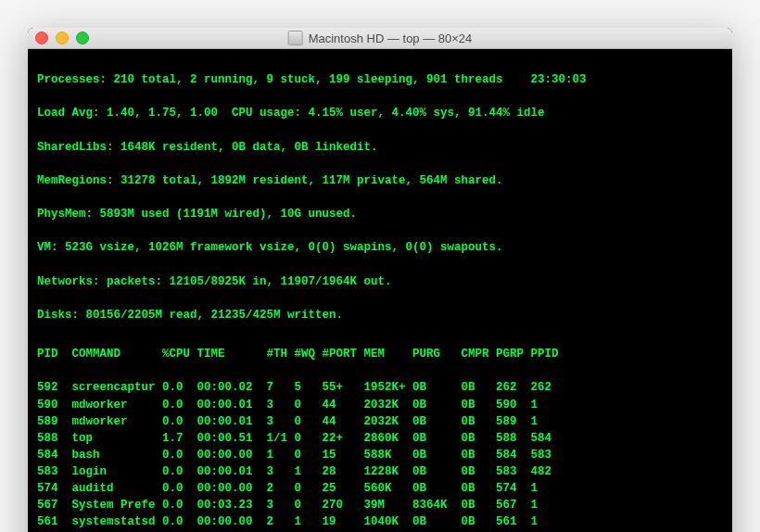  I want to click on table-row: 589 mdworker 0.0 00:00.01 3 0 44 2032K 0…, so click(380, 422).